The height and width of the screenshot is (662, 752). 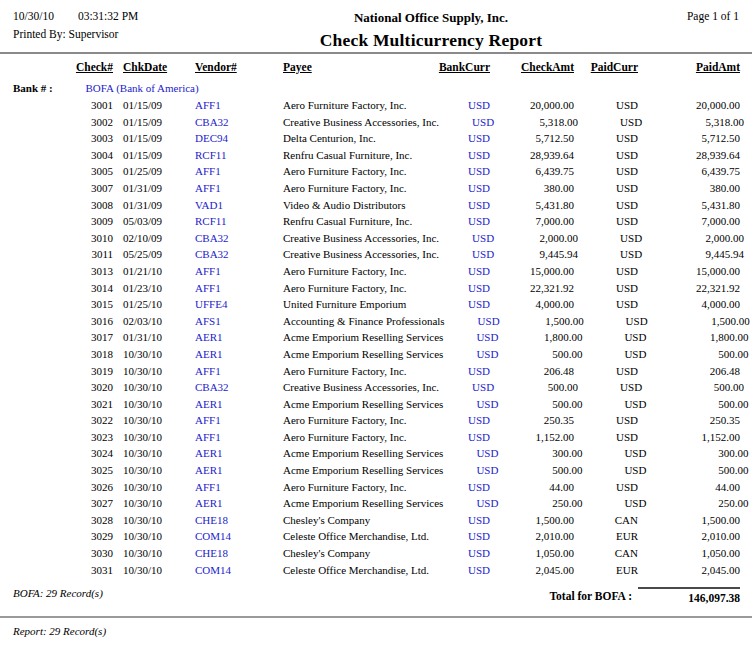 What do you see at coordinates (697, 404) in the screenshot?
I see `paid-amount-cell: 500.00` at bounding box center [697, 404].